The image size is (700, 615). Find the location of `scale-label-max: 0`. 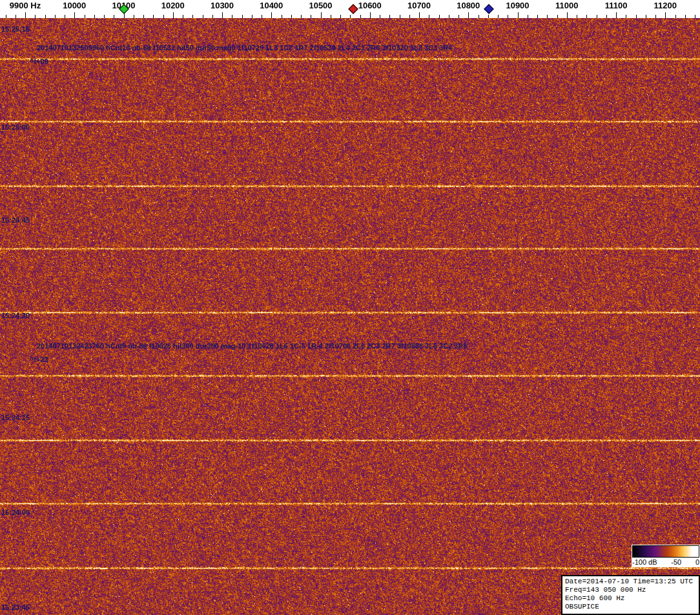

scale-label-max: 0 is located at coordinates (697, 562).